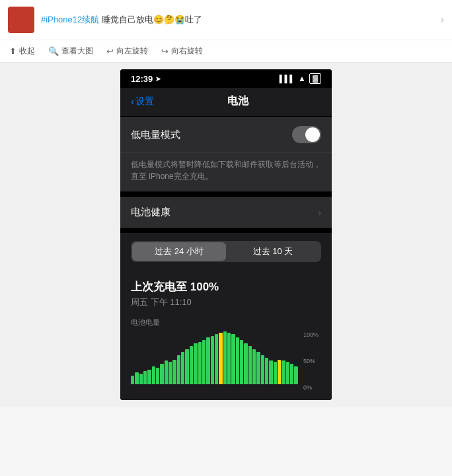 The image size is (452, 476). Describe the element at coordinates (179, 252) in the screenshot. I see `segment-24h: 过去 24 小时` at that location.